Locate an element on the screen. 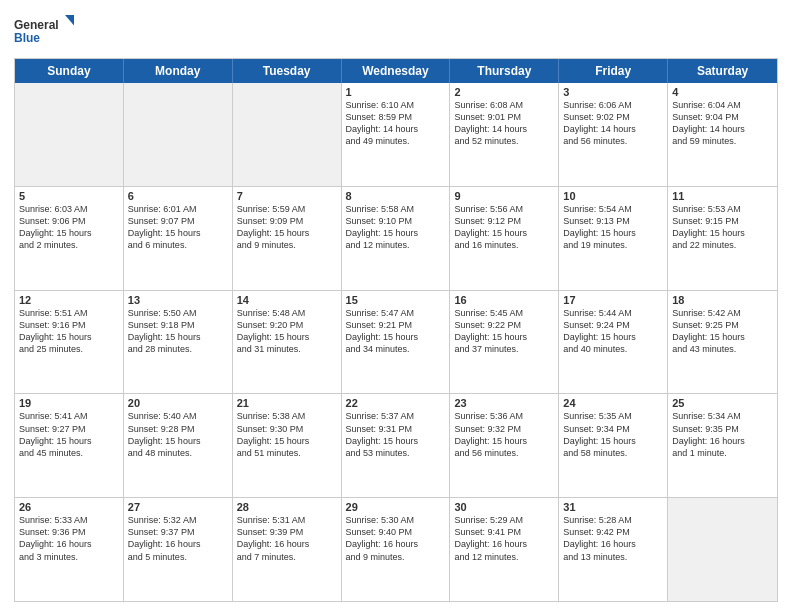 This screenshot has height=612, width=792. day-number-23: 23 is located at coordinates (504, 403).